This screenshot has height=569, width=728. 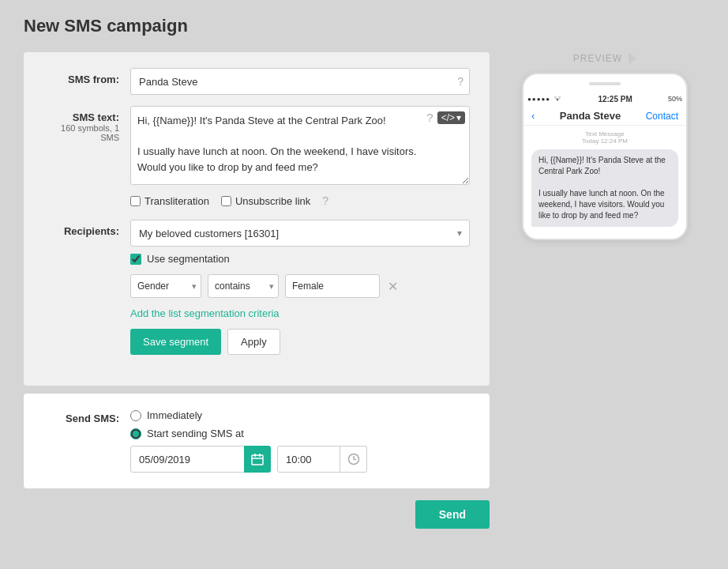 I want to click on nav-contact-link: Contact, so click(x=662, y=116).